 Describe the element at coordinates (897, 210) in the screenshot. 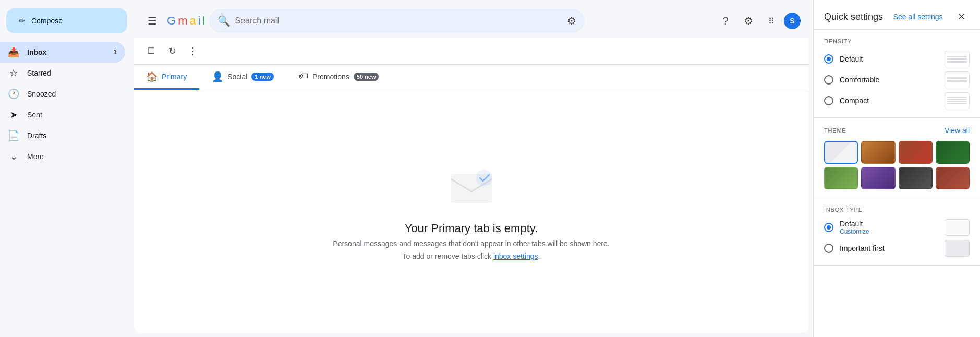

I see `inbox-type-section-title: Inbox type` at that location.